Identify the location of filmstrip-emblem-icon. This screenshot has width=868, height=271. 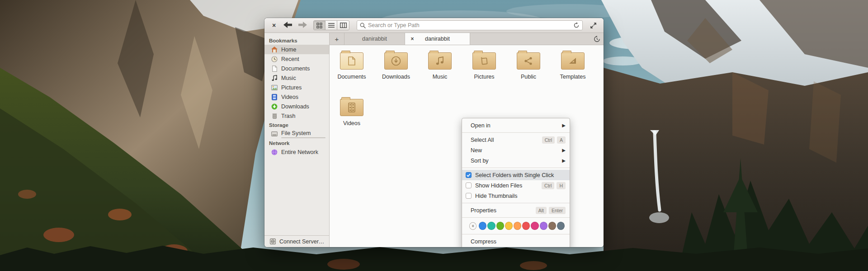
(352, 107).